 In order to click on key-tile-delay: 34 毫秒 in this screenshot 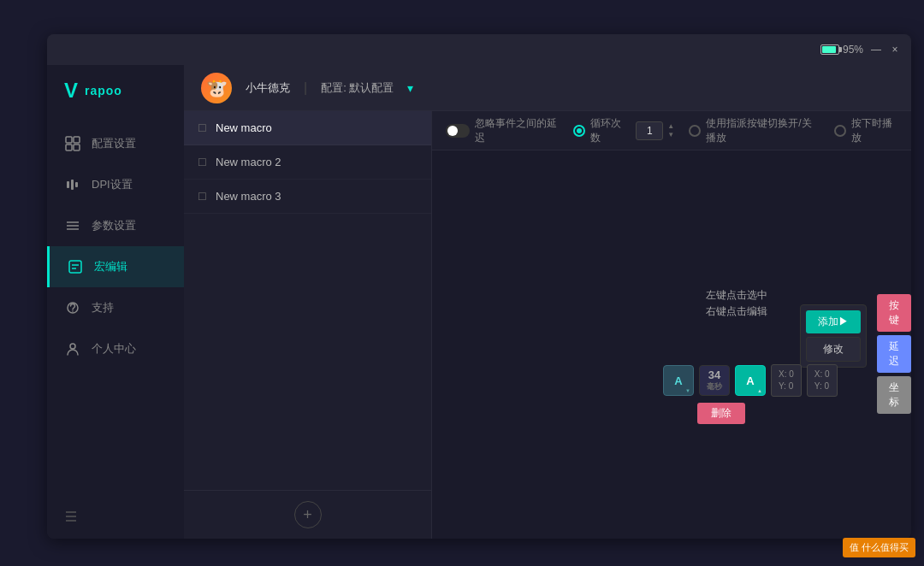, I will do `click(714, 380)`.